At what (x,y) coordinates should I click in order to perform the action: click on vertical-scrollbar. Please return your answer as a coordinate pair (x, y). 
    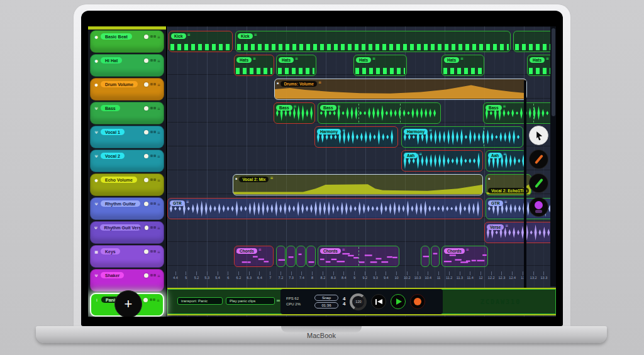
    Looking at the image, I should click on (553, 156).